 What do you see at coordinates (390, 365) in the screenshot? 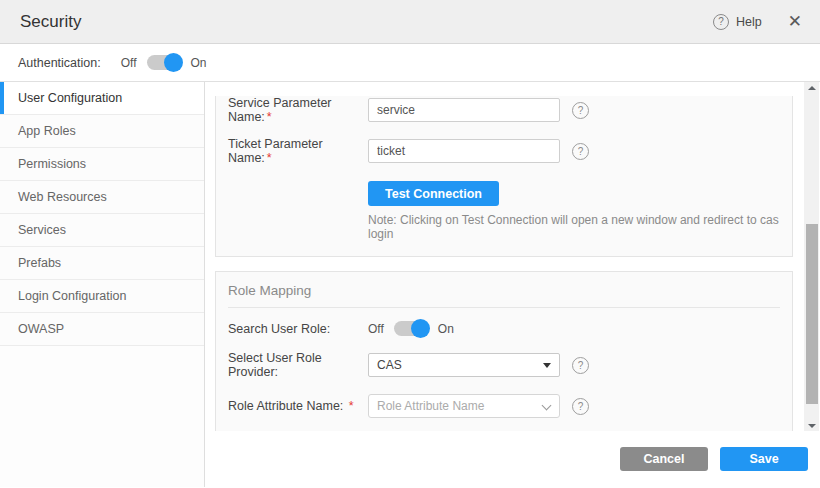
I see `role-provider-value: CAS` at bounding box center [390, 365].